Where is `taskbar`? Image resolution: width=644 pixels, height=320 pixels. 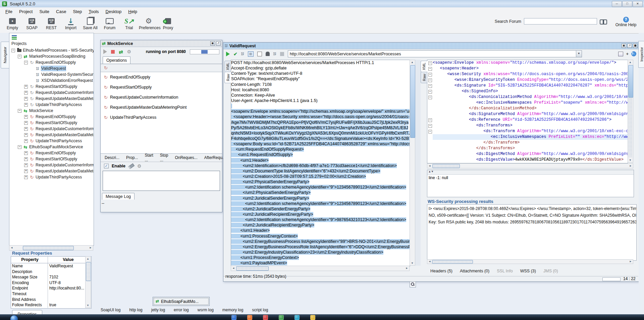
taskbar is located at coordinates (322, 317).